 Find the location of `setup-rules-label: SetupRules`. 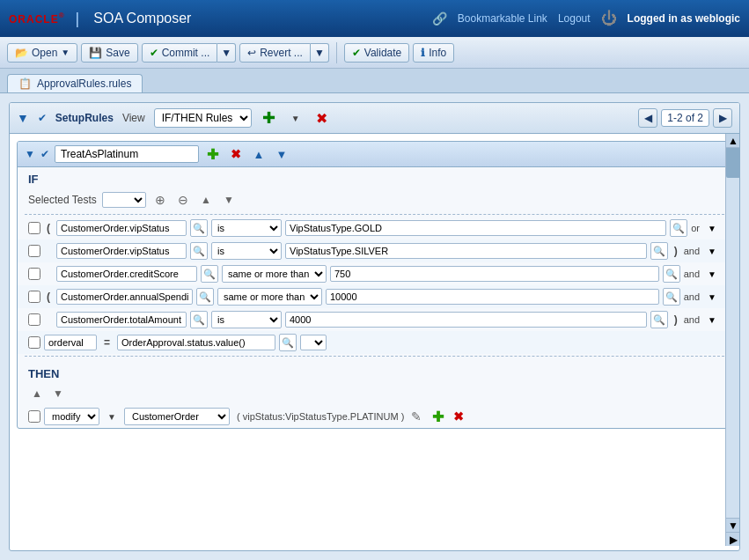

setup-rules-label: SetupRules is located at coordinates (84, 118).